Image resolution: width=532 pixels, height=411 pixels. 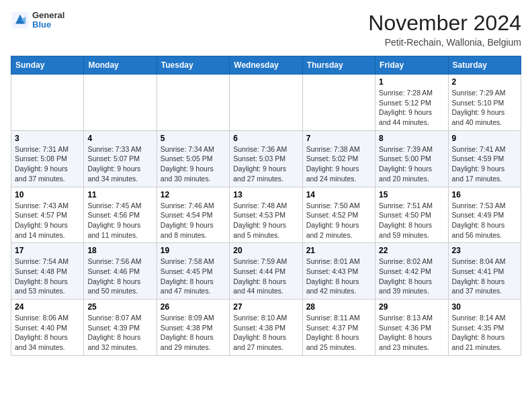 What do you see at coordinates (266, 277) in the screenshot?
I see `day-info: Sunrise: 7:59 AMSunset: 4:44 PMDaylight:…` at bounding box center [266, 277].